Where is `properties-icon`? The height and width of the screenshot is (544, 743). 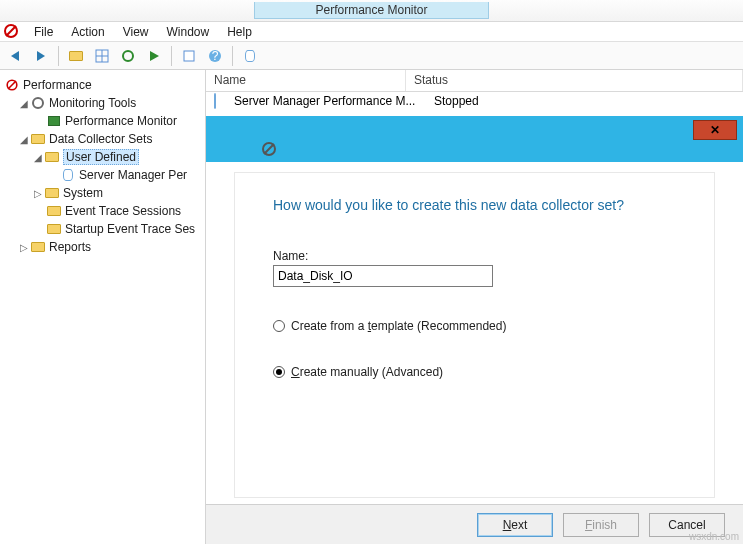
properties-icon is located at coordinates (189, 56).